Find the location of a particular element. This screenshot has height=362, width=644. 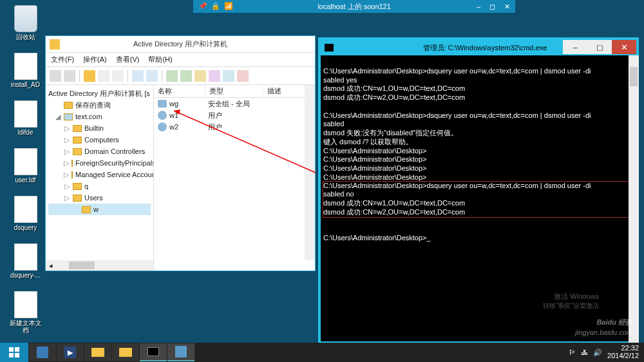

tree-item: ▷q is located at coordinates (99, 186).